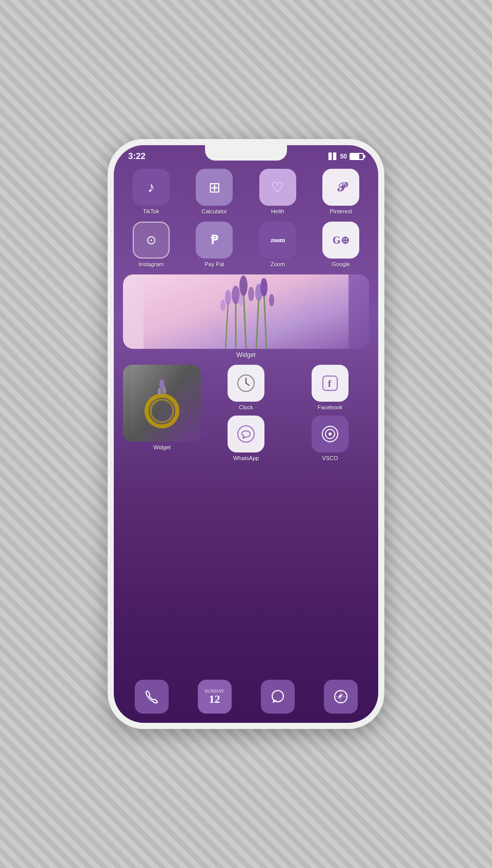 The image size is (492, 868). What do you see at coordinates (333, 156) in the screenshot?
I see `signal-icon: ▋▋` at bounding box center [333, 156].